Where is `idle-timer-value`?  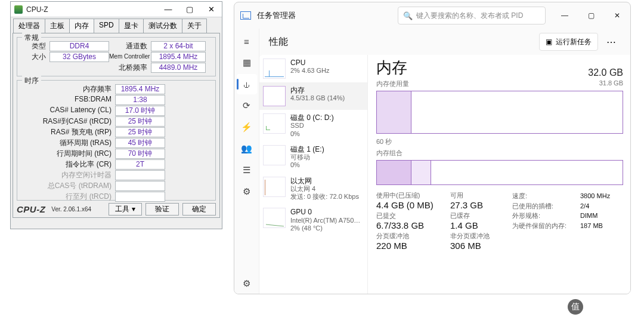 idle-timer-value is located at coordinates (140, 176).